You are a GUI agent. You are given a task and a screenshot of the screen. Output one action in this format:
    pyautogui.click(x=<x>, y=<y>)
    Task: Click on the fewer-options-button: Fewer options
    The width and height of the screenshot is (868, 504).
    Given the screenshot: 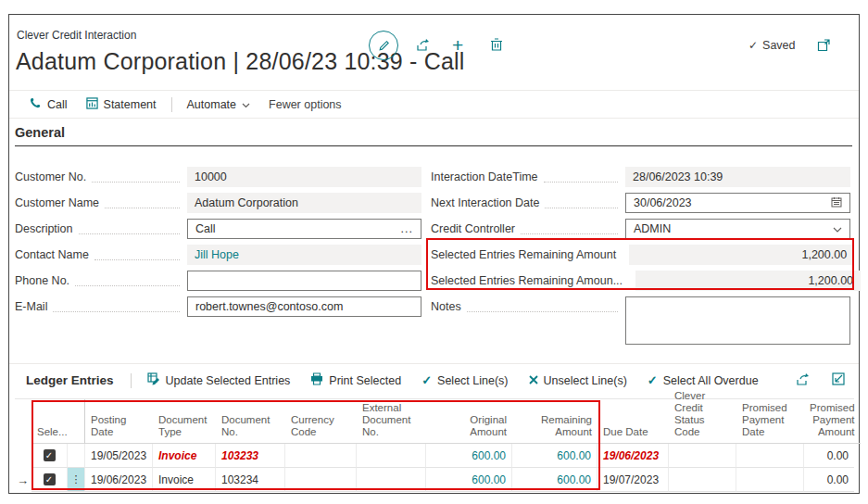 What is the action you would take?
    pyautogui.click(x=306, y=104)
    